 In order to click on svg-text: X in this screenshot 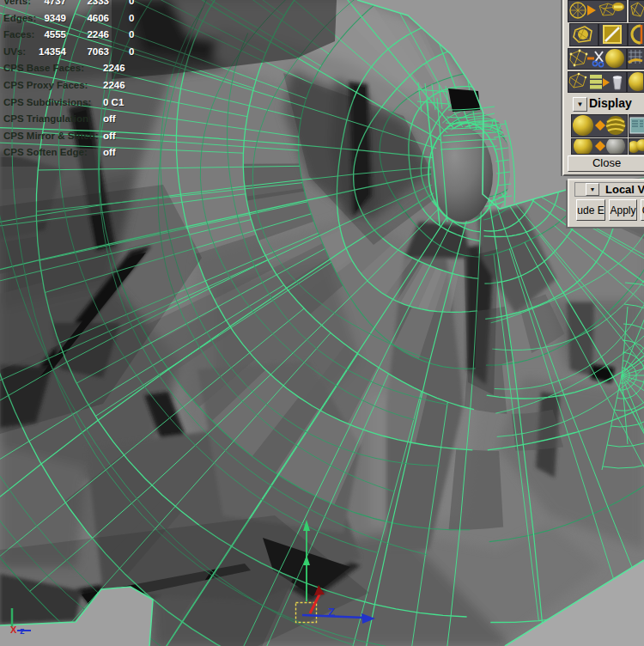, I will do `click(14, 630)`.